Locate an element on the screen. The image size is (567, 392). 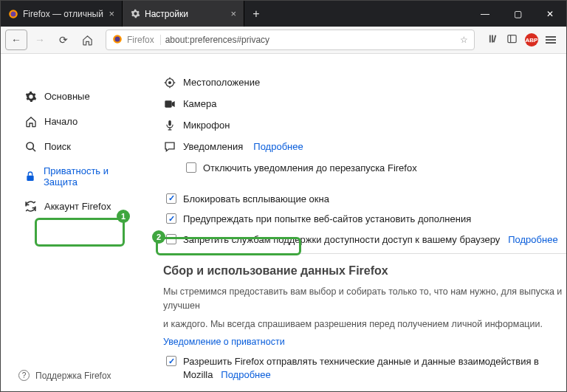
home-button is located at coordinates (87, 40).